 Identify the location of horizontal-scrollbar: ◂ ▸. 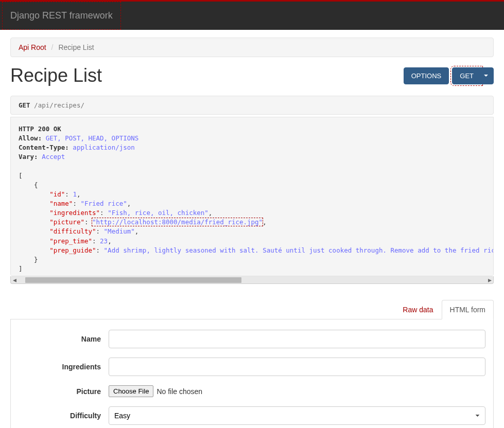
(252, 280).